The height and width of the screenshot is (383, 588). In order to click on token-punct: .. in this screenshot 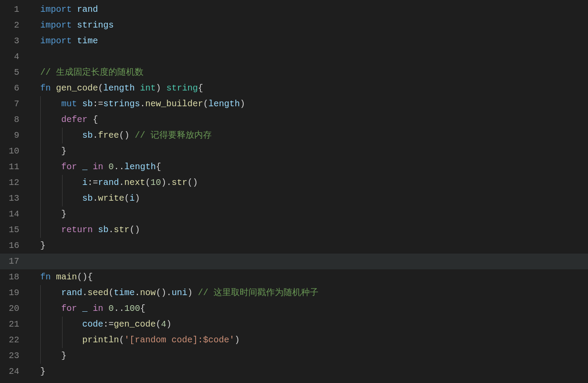, I will do `click(119, 167)`.